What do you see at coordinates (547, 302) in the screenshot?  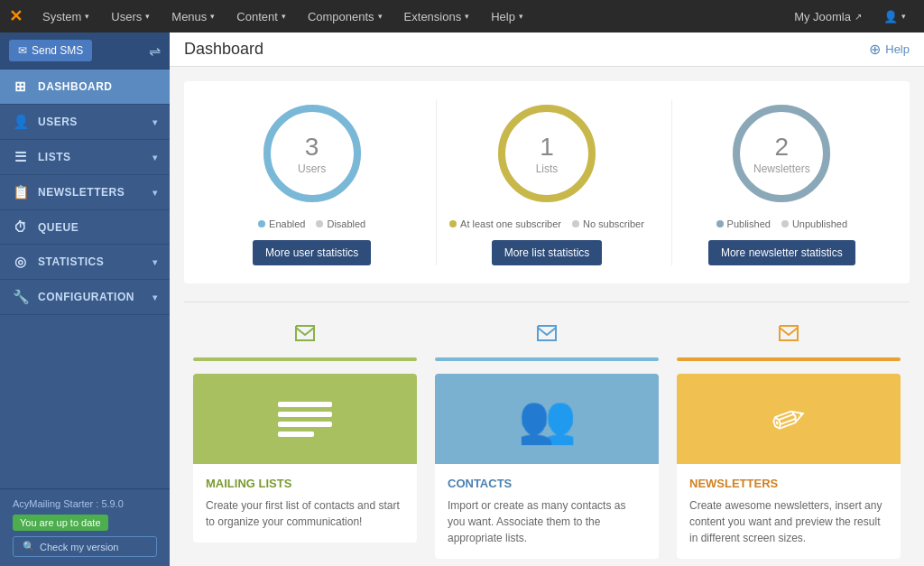 I see `section-divider` at bounding box center [547, 302].